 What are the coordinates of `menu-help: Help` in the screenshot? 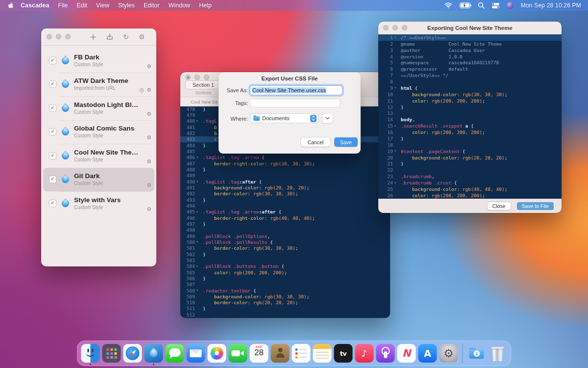 It's located at (205, 5).